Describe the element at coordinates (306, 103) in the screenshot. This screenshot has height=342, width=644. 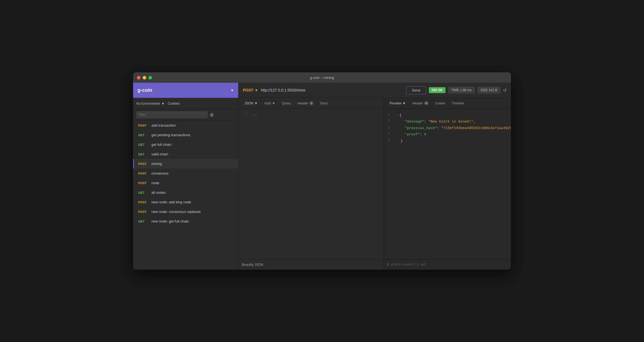
I see `tab-header: Header 1` at that location.